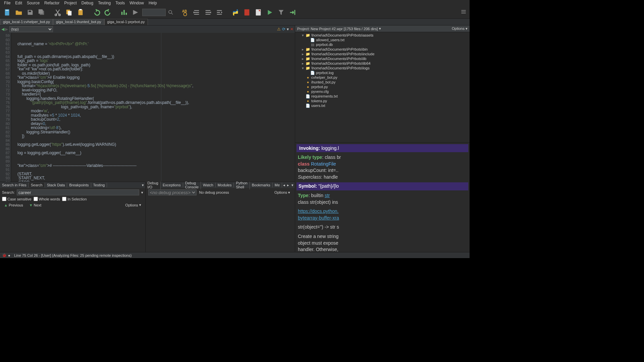  What do you see at coordinates (13, 205) in the screenshot?
I see `previous-button: ▲Previous` at bounding box center [13, 205].